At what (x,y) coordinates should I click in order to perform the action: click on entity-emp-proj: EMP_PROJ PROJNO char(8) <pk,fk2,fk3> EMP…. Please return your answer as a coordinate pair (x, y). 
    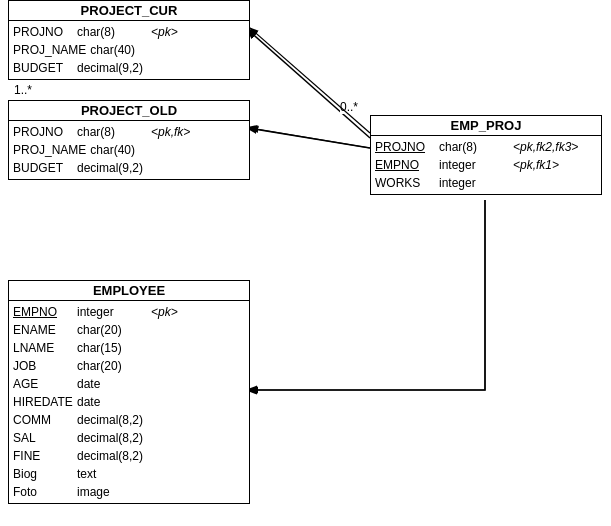
    Looking at the image, I should click on (486, 155).